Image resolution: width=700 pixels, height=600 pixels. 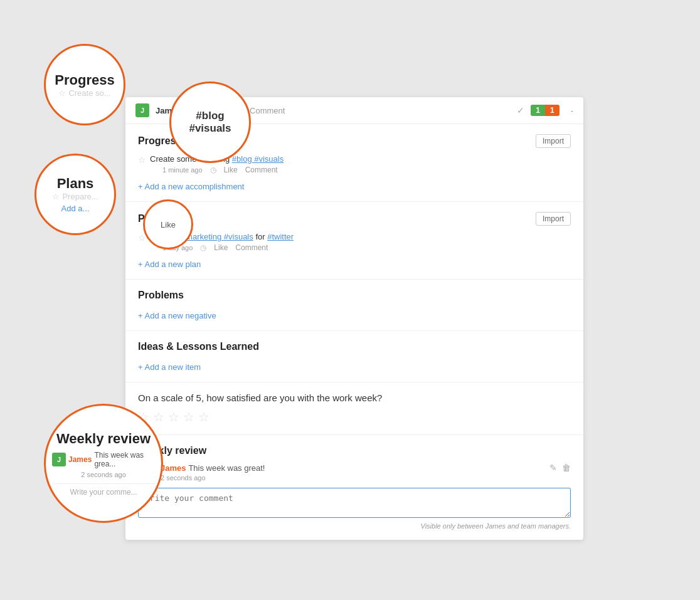 What do you see at coordinates (189, 417) in the screenshot?
I see `star-4: ☆` at bounding box center [189, 417].